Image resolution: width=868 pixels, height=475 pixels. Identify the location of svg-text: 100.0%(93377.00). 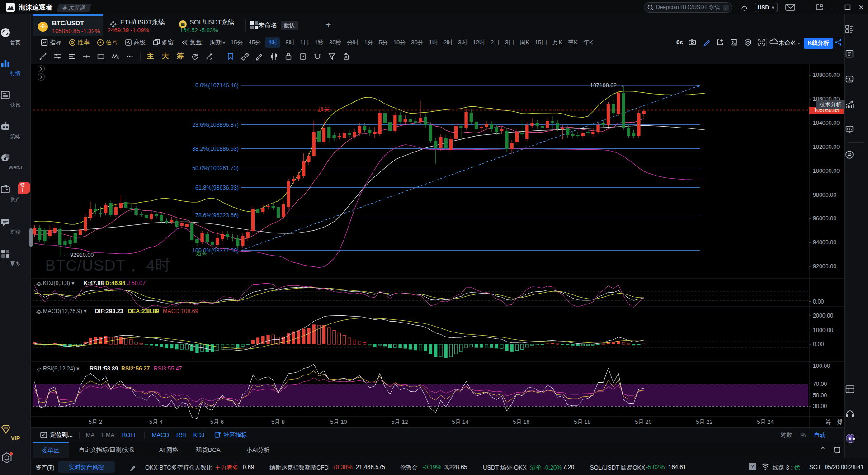
(215, 251).